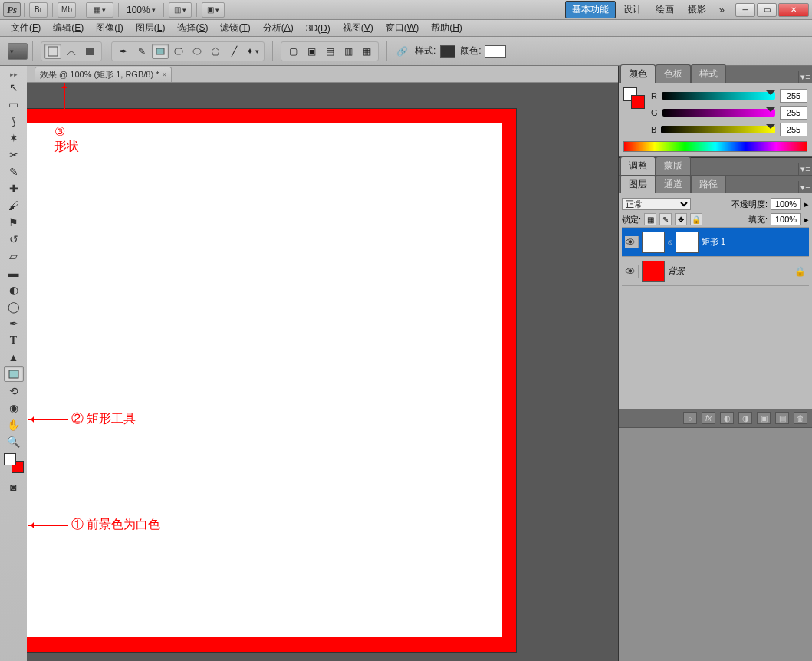 The height and width of the screenshot is (661, 812). Describe the element at coordinates (14, 87) in the screenshot. I see `move-tool: ↖` at that location.